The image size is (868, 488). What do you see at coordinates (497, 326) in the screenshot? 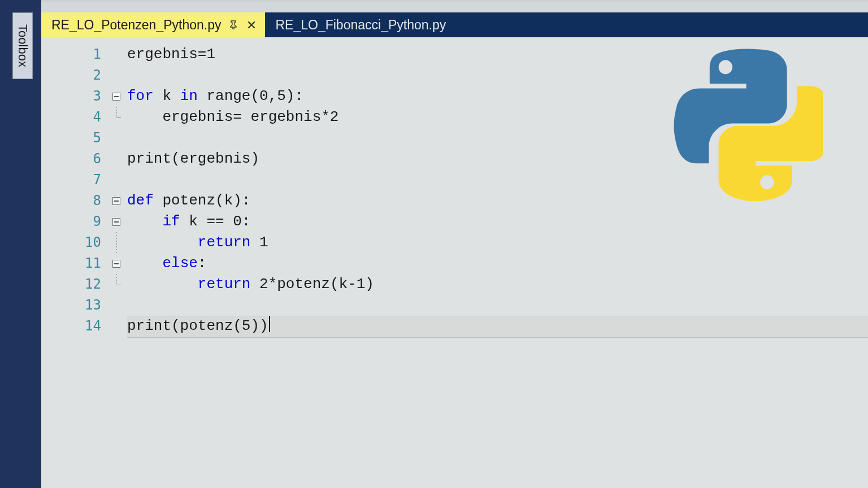
I see `code-line: print(potenz(5))` at bounding box center [497, 326].